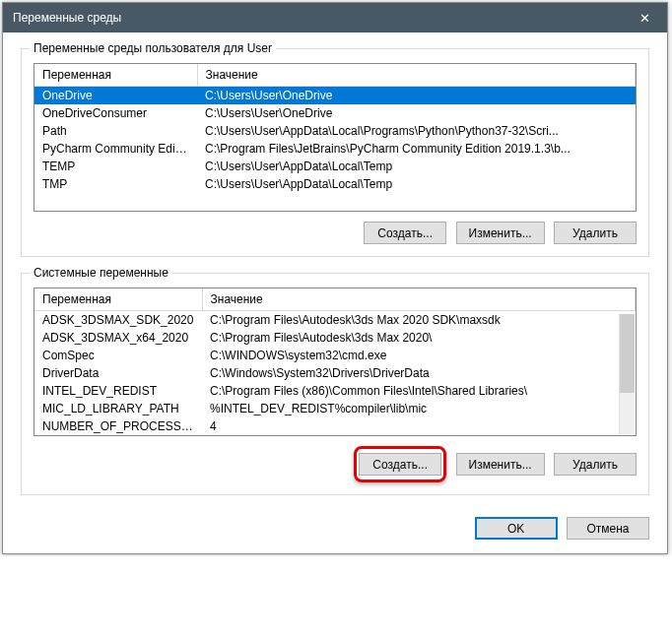 This screenshot has width=672, height=639. Describe the element at coordinates (118, 373) in the screenshot. I see `cell-name: DriverData` at that location.